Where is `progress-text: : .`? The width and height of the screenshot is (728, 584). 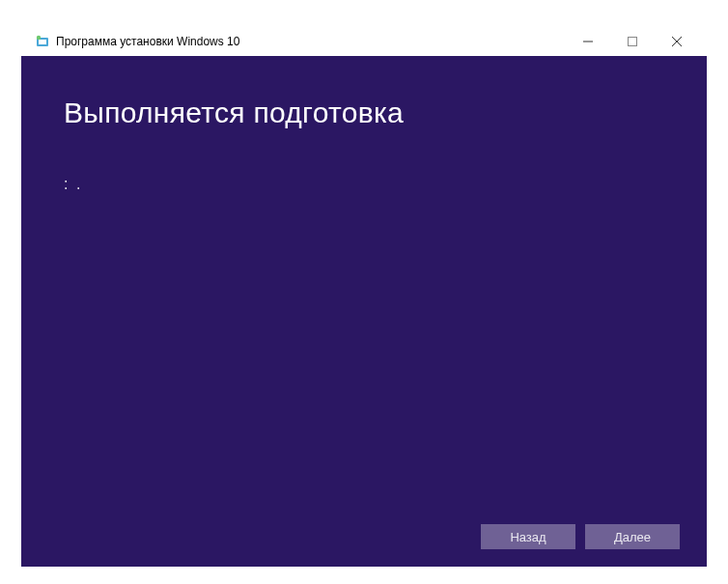
progress-text: : . is located at coordinates (364, 184).